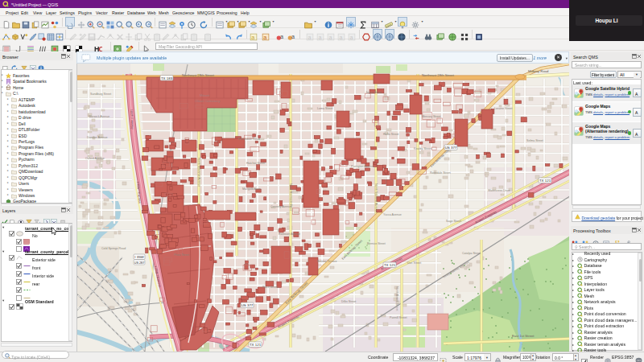 The width and height of the screenshot is (644, 362). What do you see at coordinates (99, 117) in the screenshot?
I see `svg-text: Warwick Avenue` at bounding box center [99, 117].